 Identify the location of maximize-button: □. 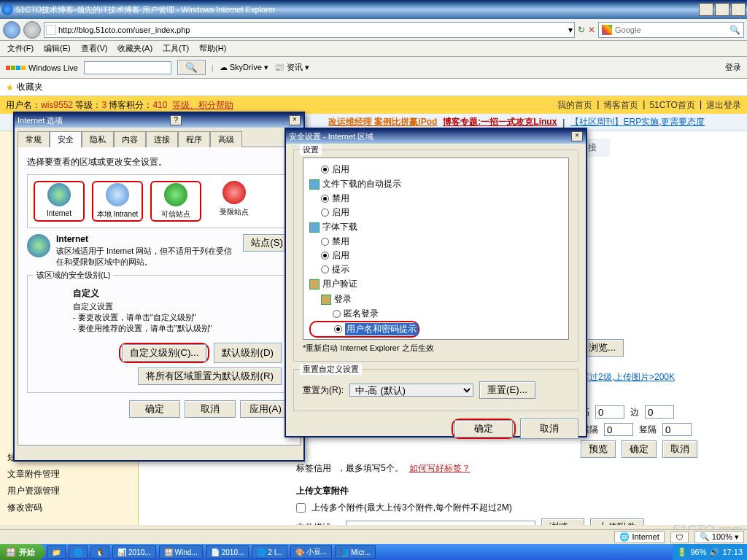
(722, 9).